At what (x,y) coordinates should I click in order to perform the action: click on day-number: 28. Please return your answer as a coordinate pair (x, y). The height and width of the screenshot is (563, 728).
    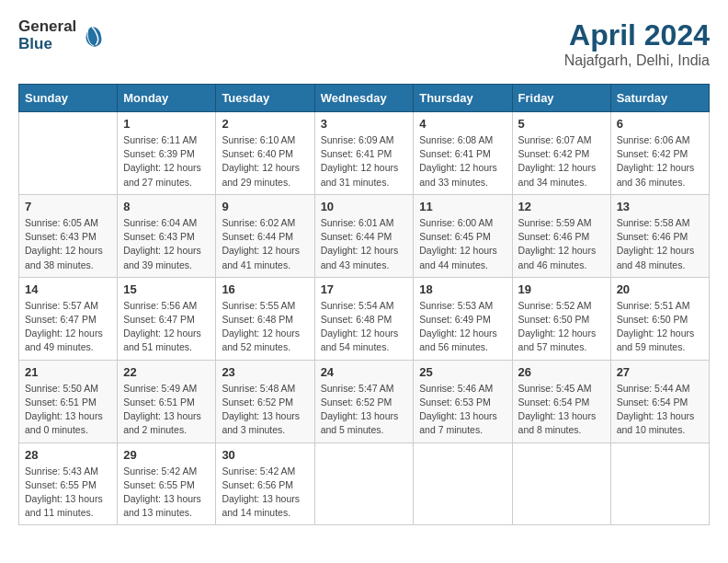
    Looking at the image, I should click on (68, 454).